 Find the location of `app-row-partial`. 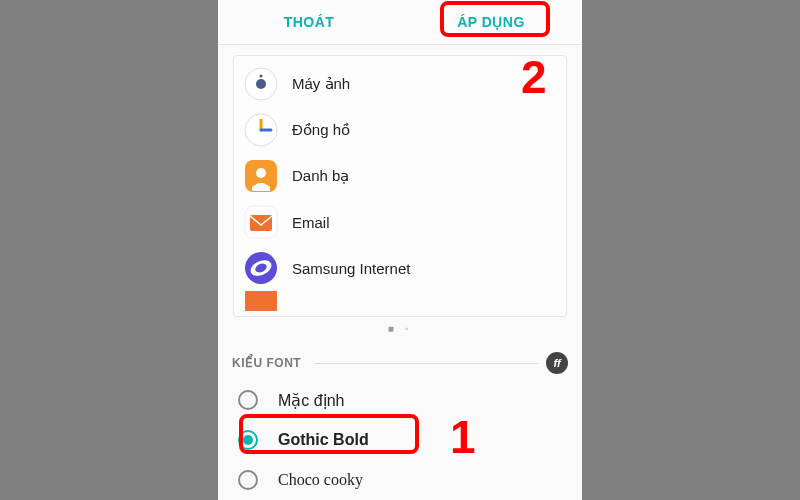

app-row-partial is located at coordinates (400, 301).